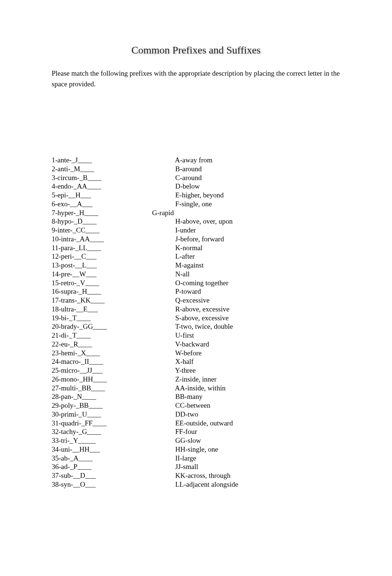 This screenshot has height=576, width=392. Describe the element at coordinates (257, 388) in the screenshot. I see `description-item: AA-inside, within` at that location.